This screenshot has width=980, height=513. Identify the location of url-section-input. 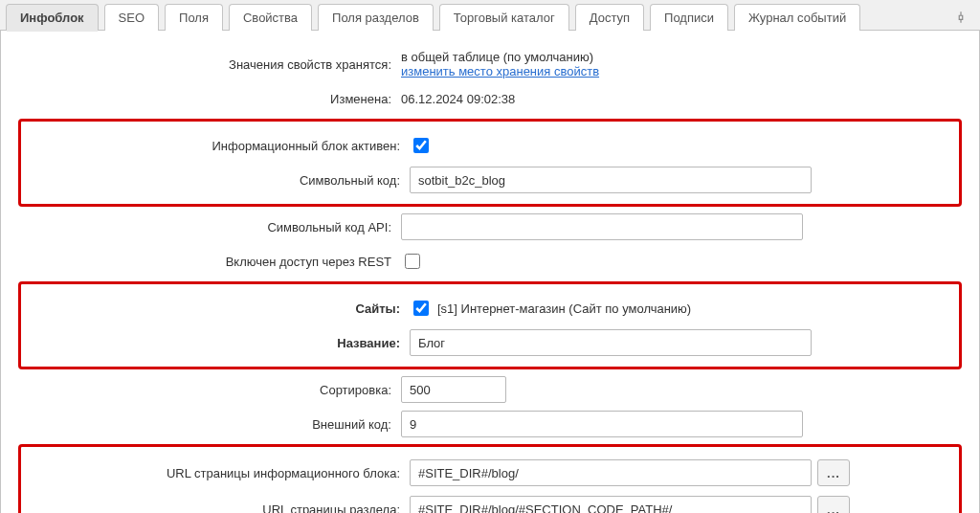
(611, 504).